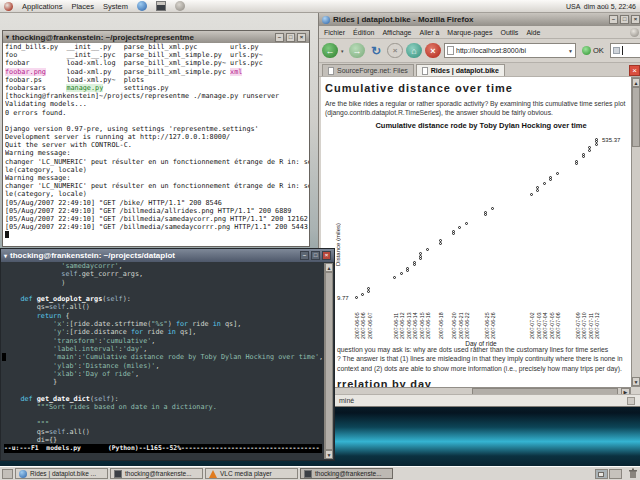 This screenshot has width=640, height=480. What do you see at coordinates (157, 145) in the screenshot?
I see `terminal-line: Quit the server with CONTROL-C.` at bounding box center [157, 145].